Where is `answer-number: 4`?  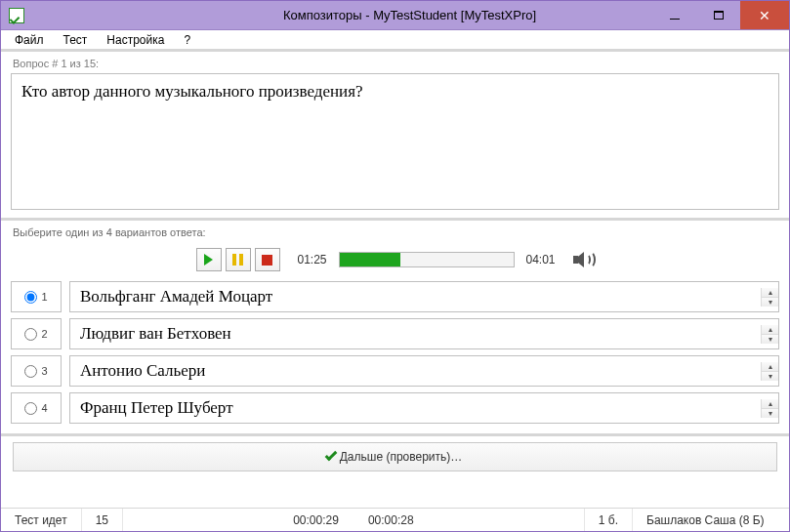
answer-number: 4 is located at coordinates (44, 408).